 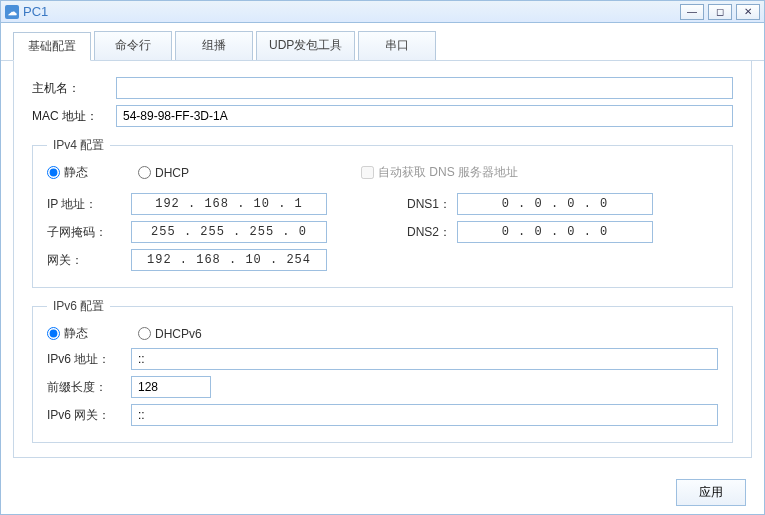 What do you see at coordinates (144, 334) in the screenshot?
I see `ipv6-dhcpv6-radio-input` at bounding box center [144, 334].